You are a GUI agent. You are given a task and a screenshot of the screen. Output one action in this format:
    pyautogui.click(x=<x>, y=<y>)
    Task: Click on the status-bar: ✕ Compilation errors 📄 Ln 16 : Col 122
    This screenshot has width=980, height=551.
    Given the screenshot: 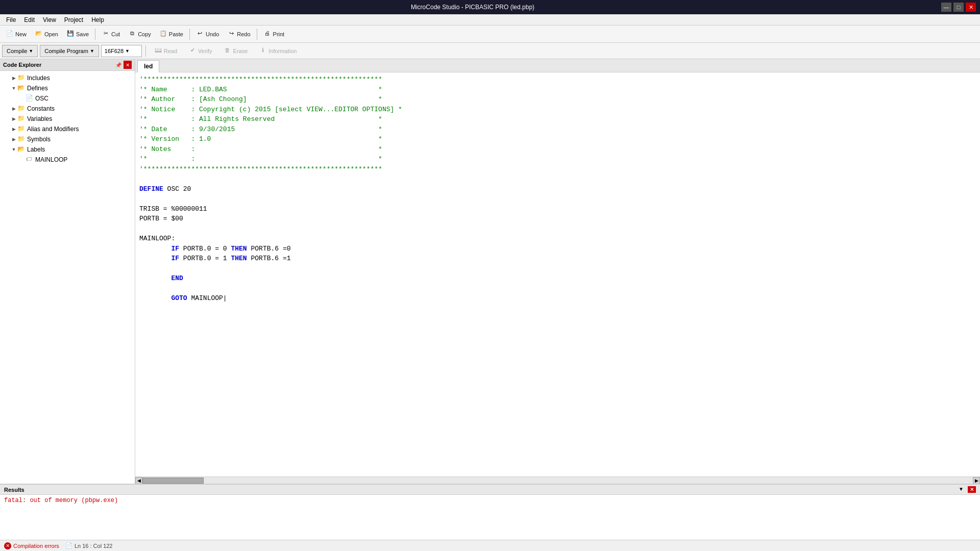 What is the action you would take?
    pyautogui.click(x=490, y=545)
    